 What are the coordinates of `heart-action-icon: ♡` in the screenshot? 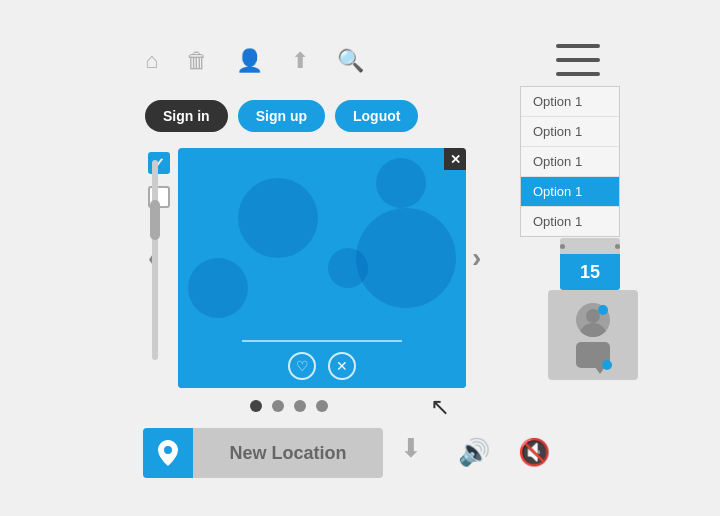 It's located at (302, 366).